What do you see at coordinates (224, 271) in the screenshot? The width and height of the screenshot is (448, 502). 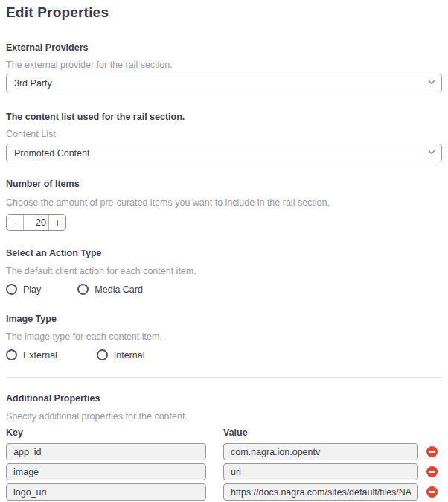 I see `action-type-description: The default client action for each conte…` at bounding box center [224, 271].